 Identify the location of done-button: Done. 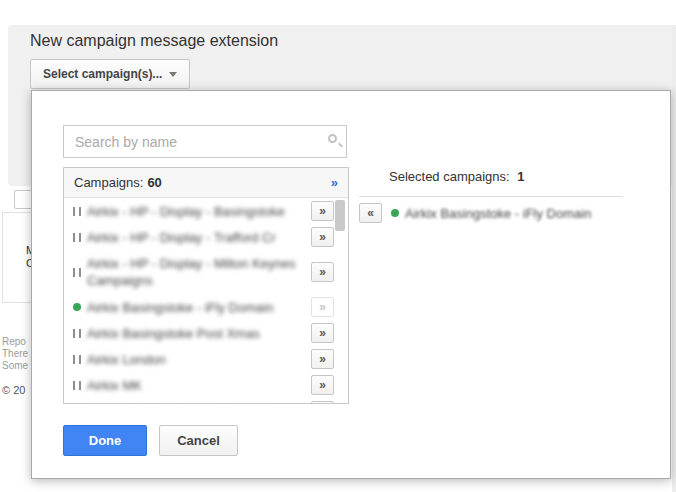
(105, 440).